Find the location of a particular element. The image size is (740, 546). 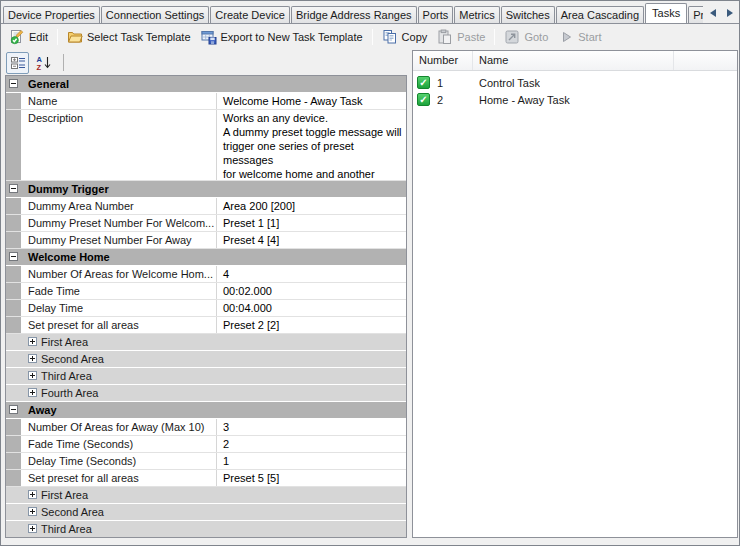

property-value: Preset 4 [4] is located at coordinates (312, 240).